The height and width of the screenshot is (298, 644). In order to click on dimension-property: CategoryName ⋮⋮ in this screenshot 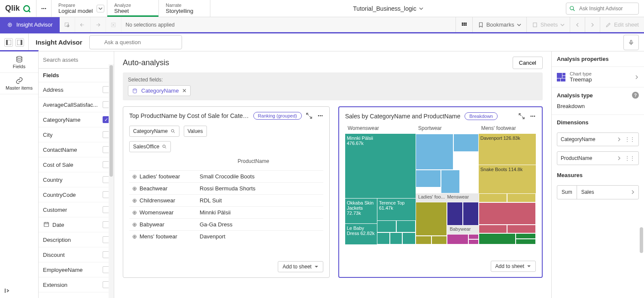, I will do `click(598, 139)`.